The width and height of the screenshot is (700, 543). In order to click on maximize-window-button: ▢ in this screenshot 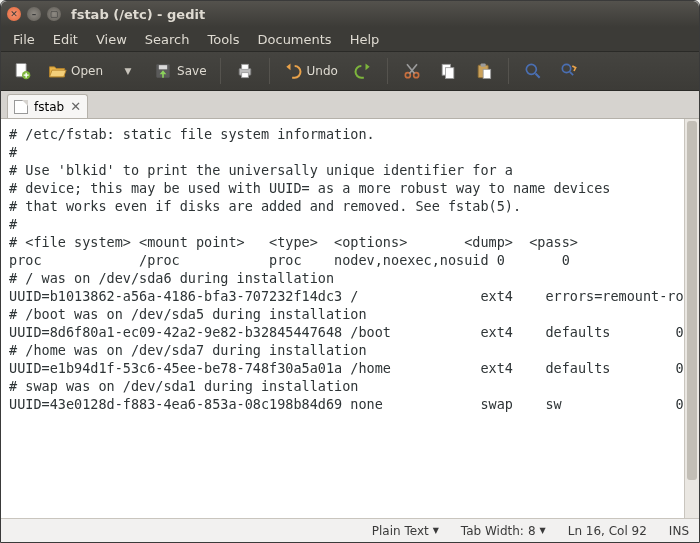, I will do `click(54, 14)`.